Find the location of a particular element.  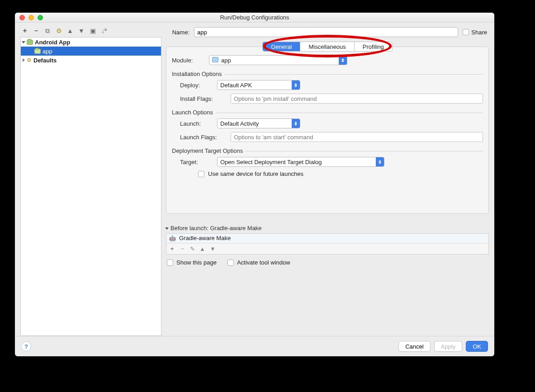

tab-profiling: Profiling is located at coordinates (374, 47).